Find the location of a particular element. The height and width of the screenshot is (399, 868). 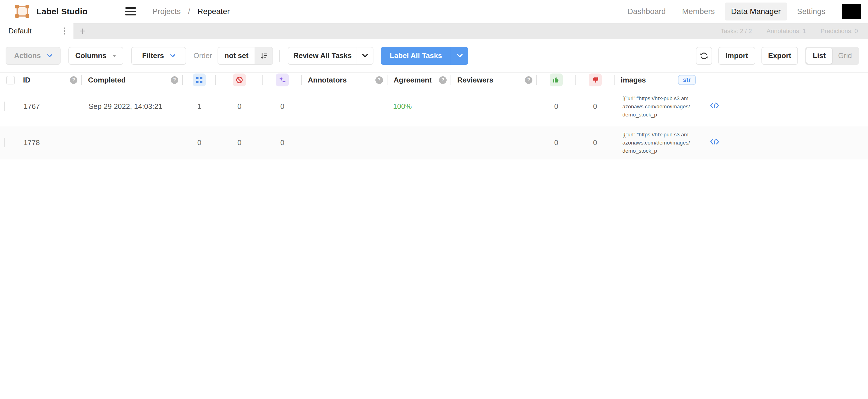

thumbs-up-icon is located at coordinates (556, 80).